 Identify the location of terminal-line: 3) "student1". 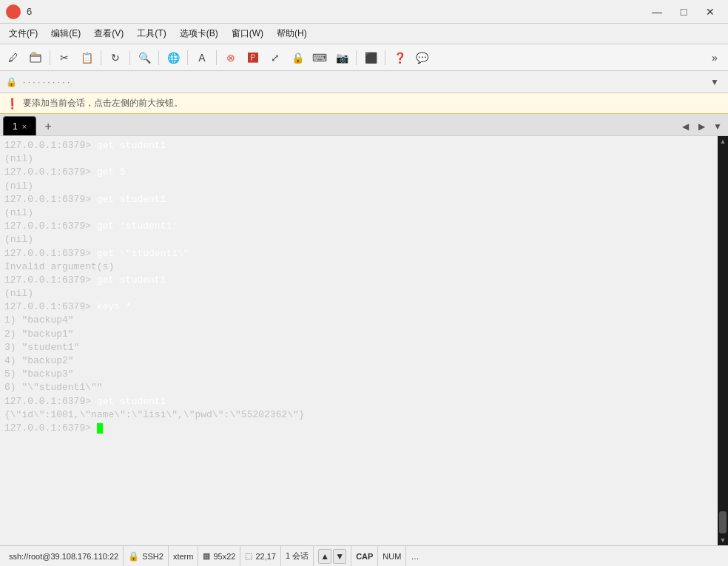
(359, 348).